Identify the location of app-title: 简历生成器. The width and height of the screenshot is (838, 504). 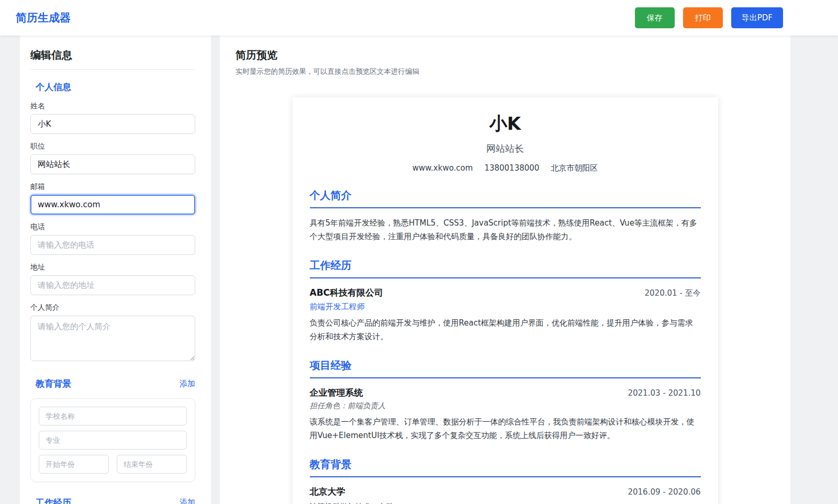
(43, 18).